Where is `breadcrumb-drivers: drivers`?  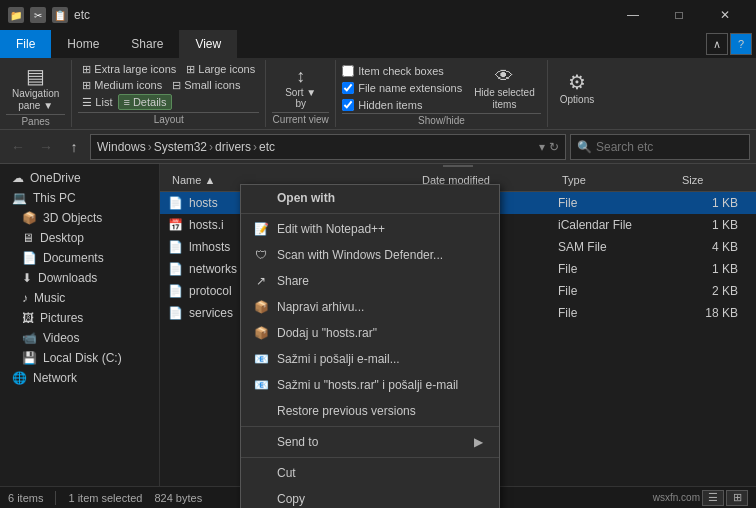 breadcrumb-drivers: drivers is located at coordinates (233, 147).